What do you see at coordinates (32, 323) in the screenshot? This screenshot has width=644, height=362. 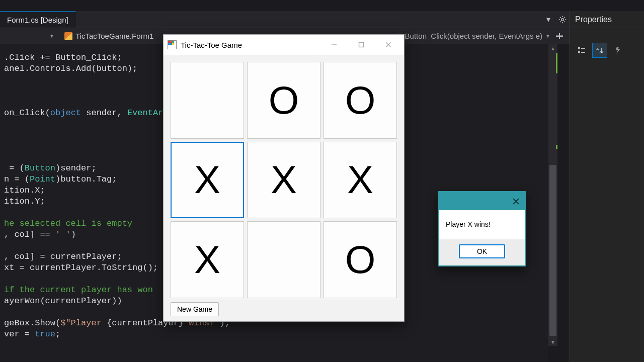 I see `code-frag: geBox.Show(` at bounding box center [32, 323].